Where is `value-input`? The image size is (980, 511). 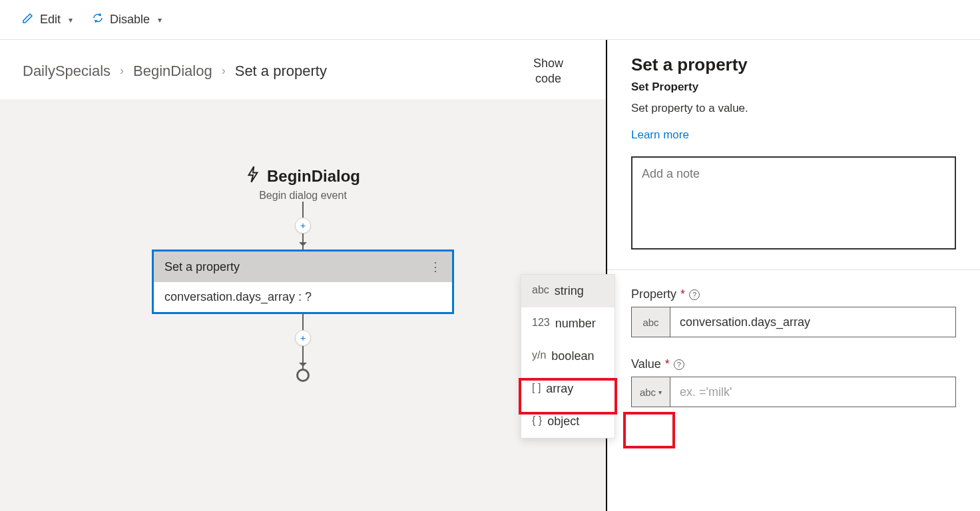 value-input is located at coordinates (813, 392).